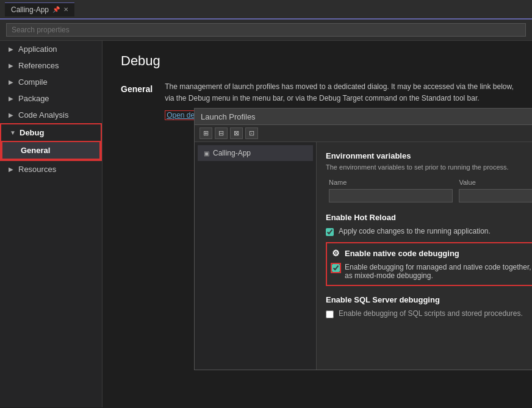  What do you see at coordinates (66, 10) in the screenshot?
I see `tab-close-button: ✕` at bounding box center [66, 10].